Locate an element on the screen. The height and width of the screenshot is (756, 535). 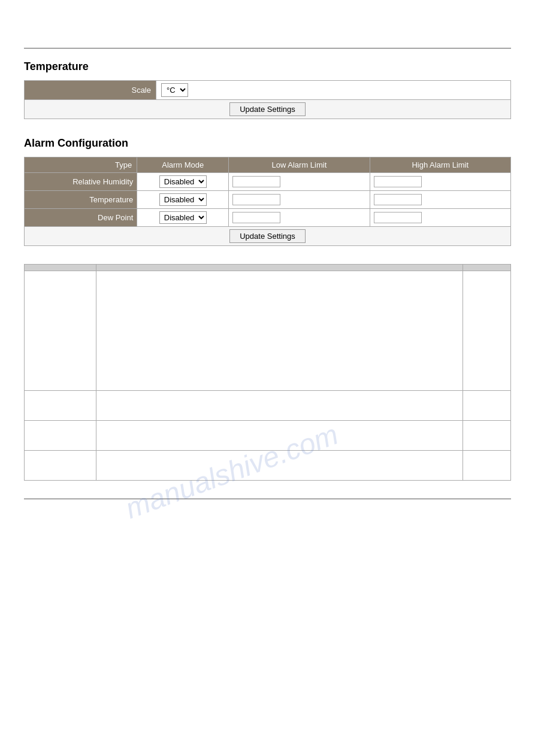
high-limit-input-humidity: 100.0 is located at coordinates (398, 182).